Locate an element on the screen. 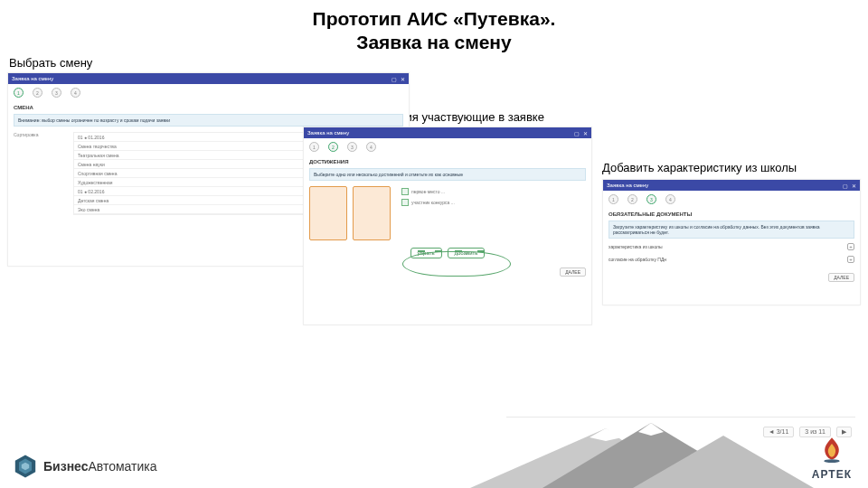  slide-title: Прототип АИС «Путевка». Заявка на смену is located at coordinates (434, 31).